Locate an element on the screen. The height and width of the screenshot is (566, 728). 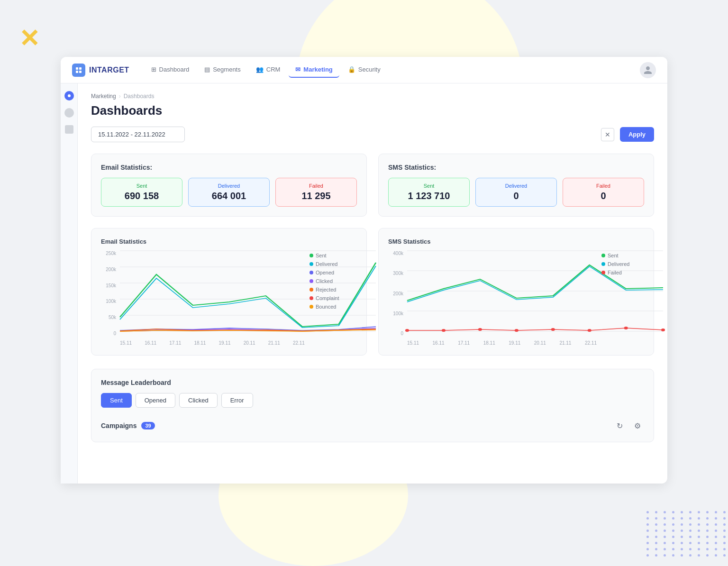
tab-opened: Opened is located at coordinates (155, 400).